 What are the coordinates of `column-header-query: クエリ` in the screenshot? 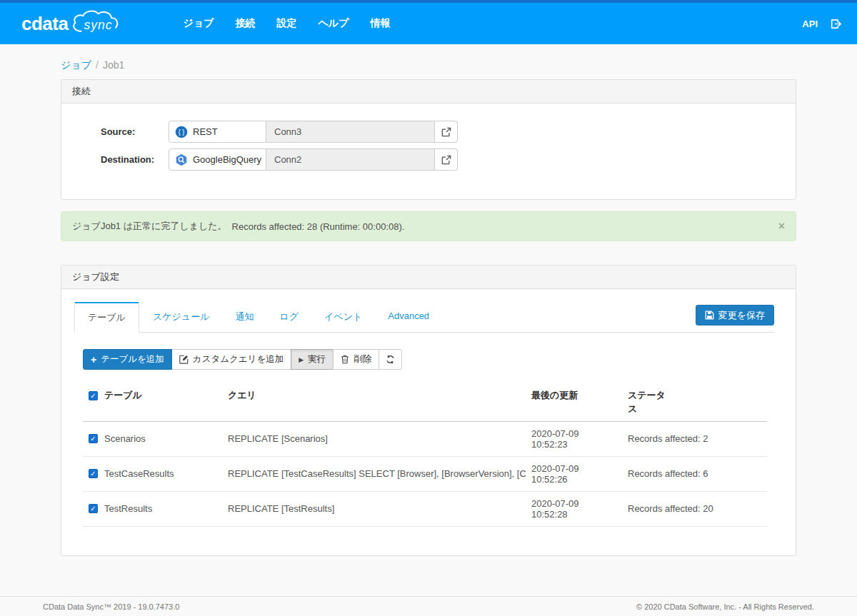 It's located at (374, 402).